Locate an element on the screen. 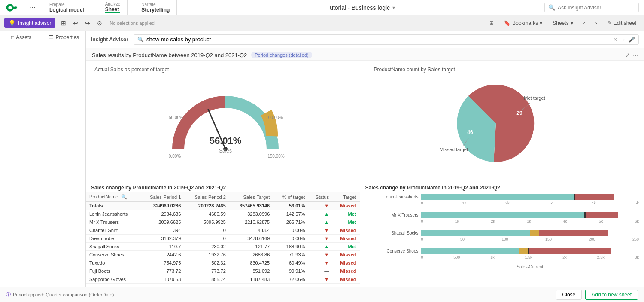  properties-tab: ☰ Properties is located at coordinates (64, 37).